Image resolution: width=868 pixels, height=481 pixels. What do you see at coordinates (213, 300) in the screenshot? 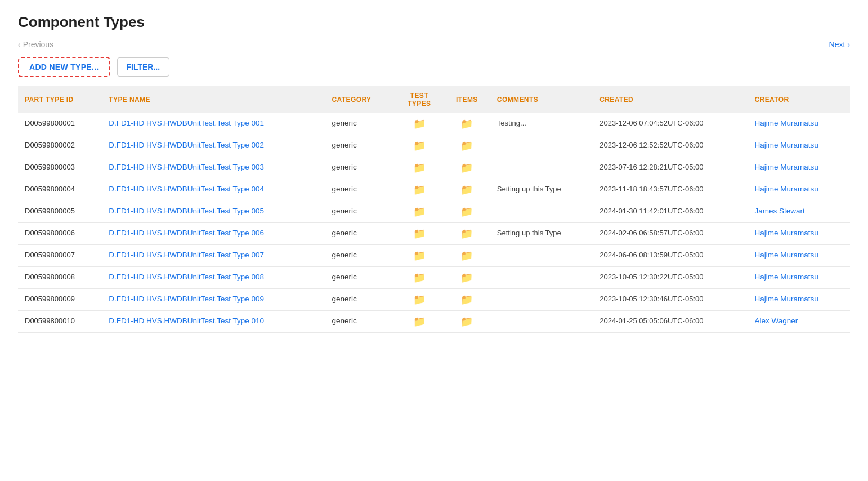
I see `cell-type-name: D.FD1-HD HVS.HWDBUnitTest.Test Type 009` at bounding box center [213, 300].